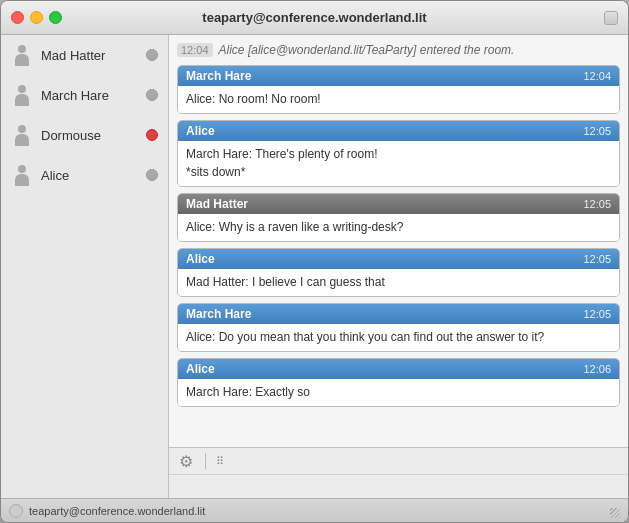 This screenshot has width=629, height=523. I want to click on message-header: March Hare12:05, so click(398, 314).